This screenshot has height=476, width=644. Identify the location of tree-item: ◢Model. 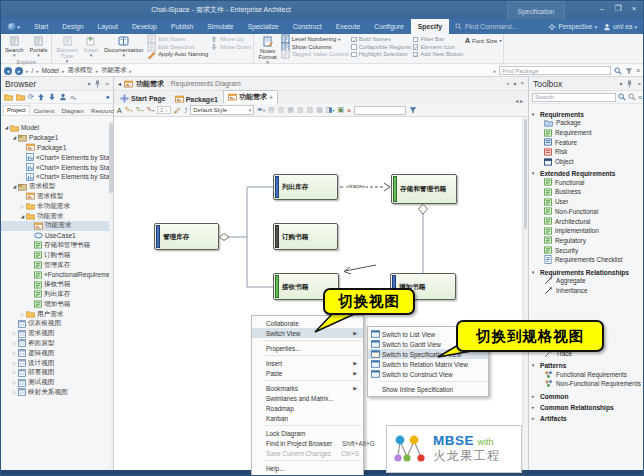
(55, 128).